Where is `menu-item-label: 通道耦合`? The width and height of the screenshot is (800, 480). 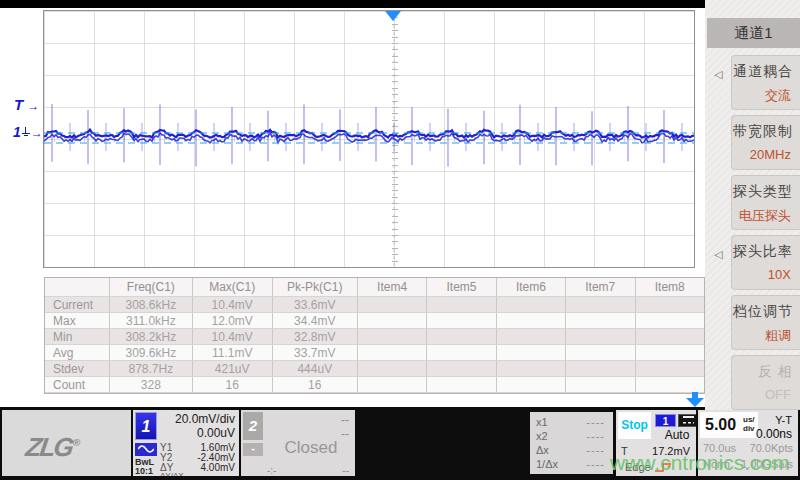
menu-item-label: 通道耦合 is located at coordinates (763, 72).